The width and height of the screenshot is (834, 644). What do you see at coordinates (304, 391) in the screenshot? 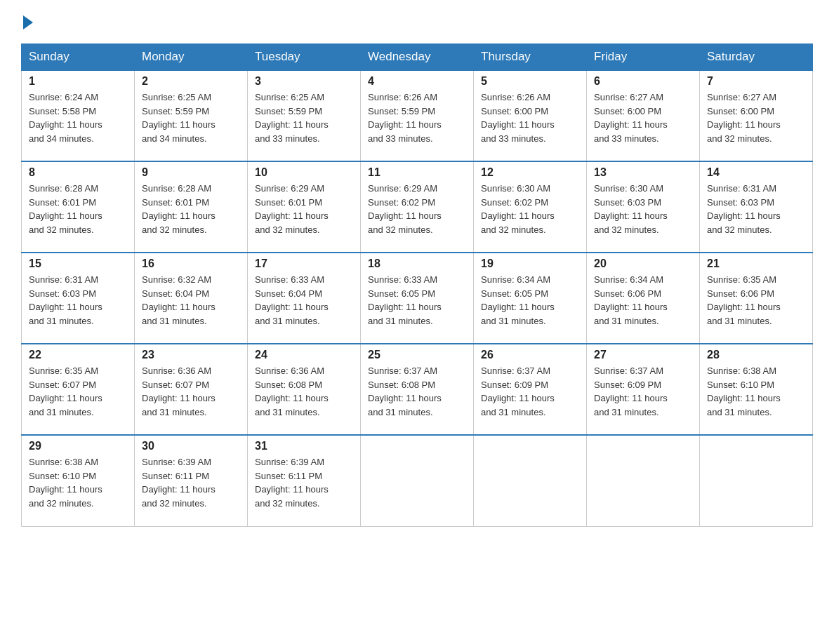
I see `day-info: Sunrise: 6:36 AM Sunset: 6:08 PM Dayligh…` at bounding box center [304, 391].